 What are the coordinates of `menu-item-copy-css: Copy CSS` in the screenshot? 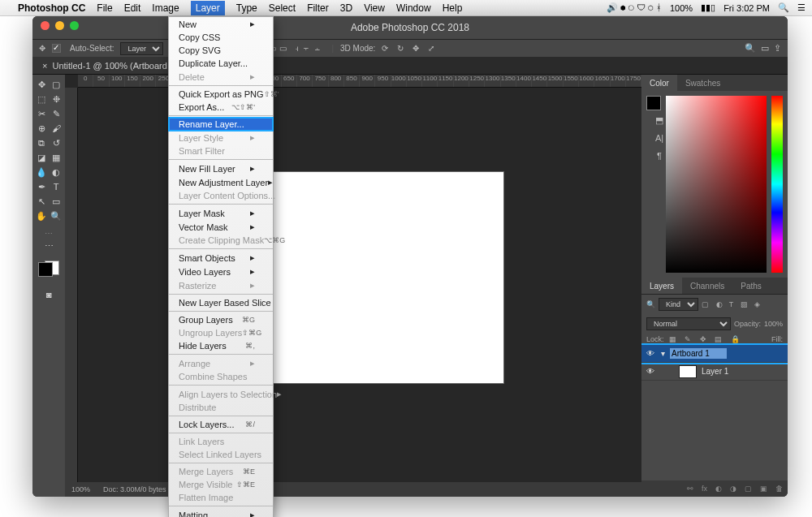 It's located at (221, 37).